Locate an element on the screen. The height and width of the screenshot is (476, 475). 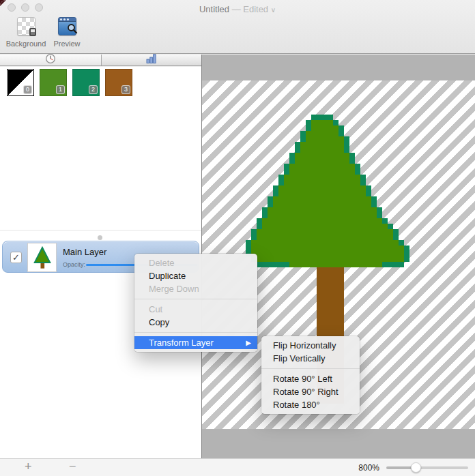
menu-item-rotate-90-right: Rotate 90° Right is located at coordinates (311, 391).